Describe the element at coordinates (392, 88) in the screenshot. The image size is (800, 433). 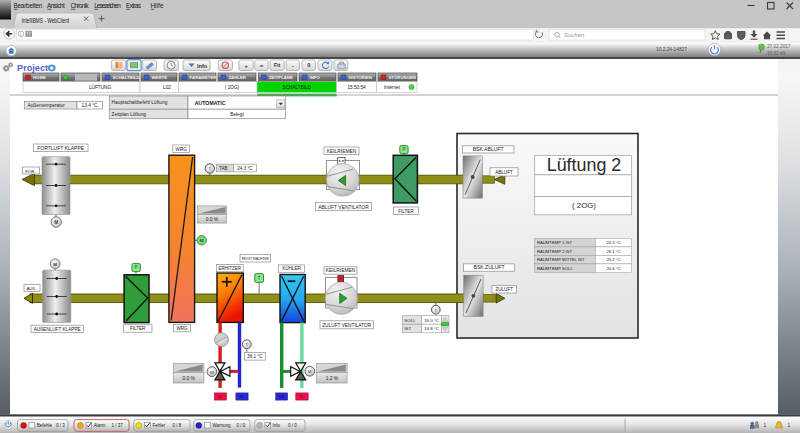
I see `svg-text: Internet` at that location.